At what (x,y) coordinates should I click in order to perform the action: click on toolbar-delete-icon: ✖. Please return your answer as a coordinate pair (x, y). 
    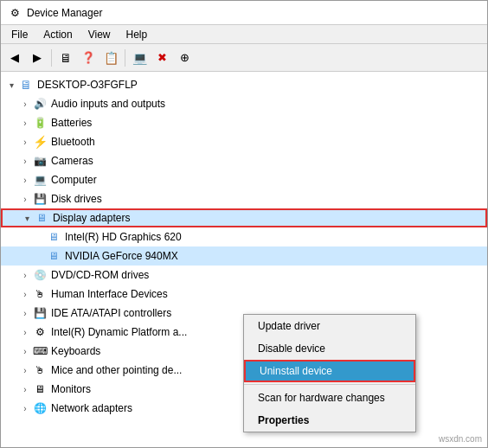
    Looking at the image, I should click on (162, 58).